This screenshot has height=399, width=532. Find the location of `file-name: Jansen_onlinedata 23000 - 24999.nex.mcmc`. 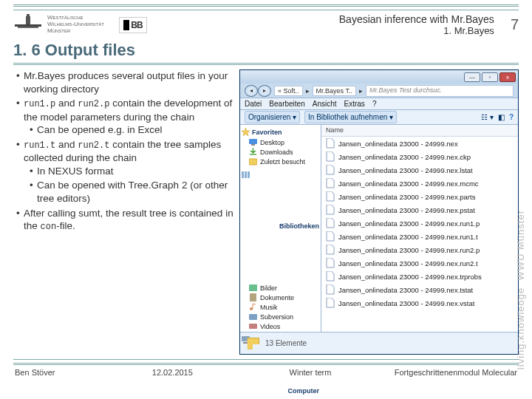

file-name: Jansen_onlinedata 23000 - 24999.nex.mcmc is located at coordinates (409, 183).